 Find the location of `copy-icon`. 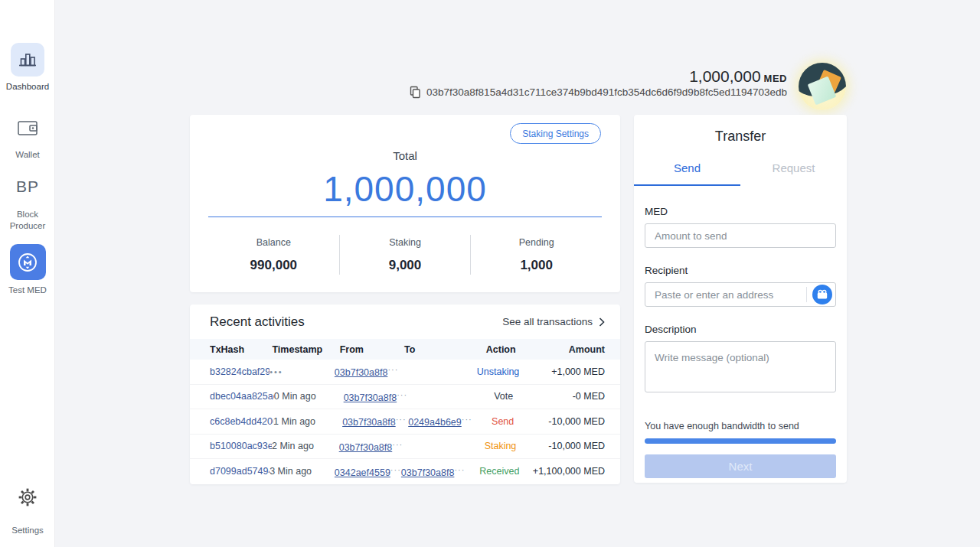

copy-icon is located at coordinates (415, 92).